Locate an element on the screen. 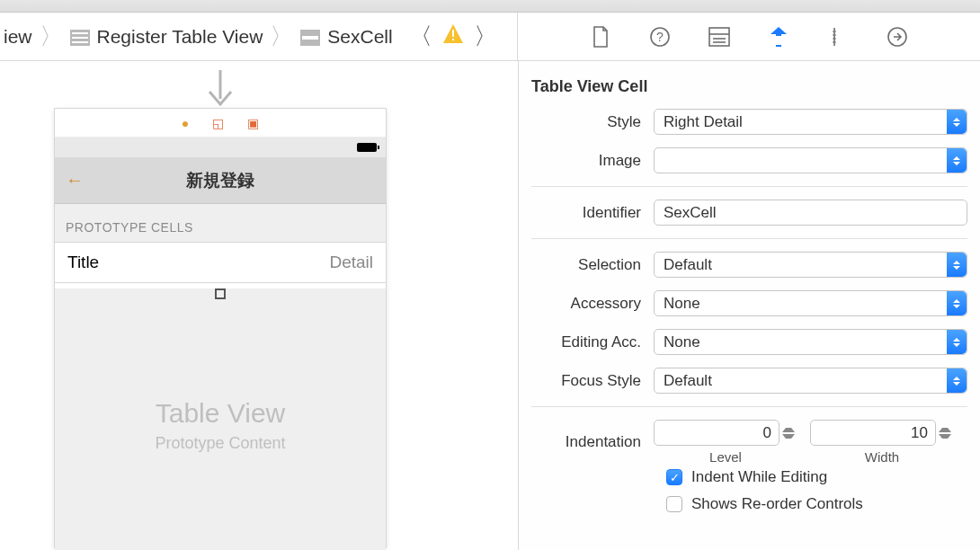  selection-select: Default is located at coordinates (811, 264).